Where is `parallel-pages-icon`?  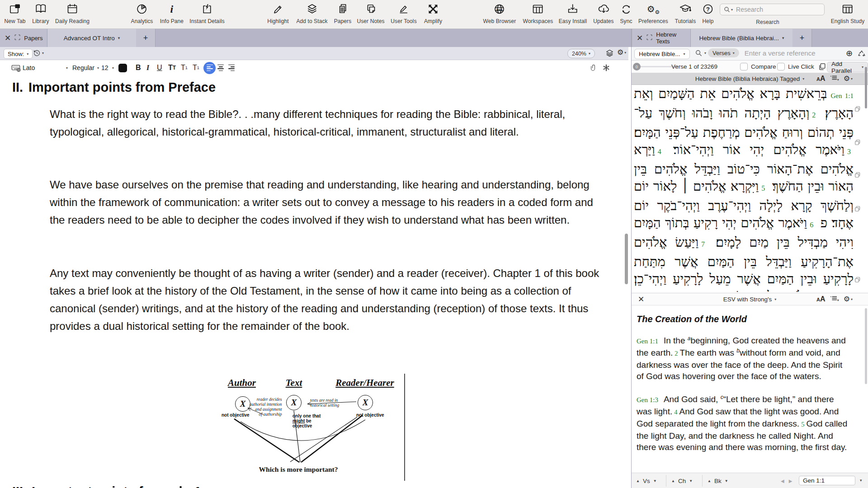 parallel-pages-icon is located at coordinates (822, 68).